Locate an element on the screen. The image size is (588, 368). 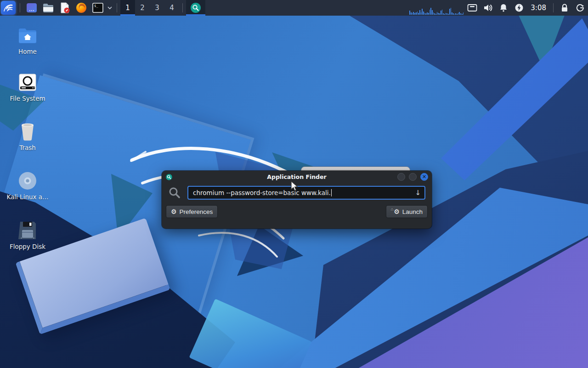
desktop-icon-file-system: File System is located at coordinates (28, 87).